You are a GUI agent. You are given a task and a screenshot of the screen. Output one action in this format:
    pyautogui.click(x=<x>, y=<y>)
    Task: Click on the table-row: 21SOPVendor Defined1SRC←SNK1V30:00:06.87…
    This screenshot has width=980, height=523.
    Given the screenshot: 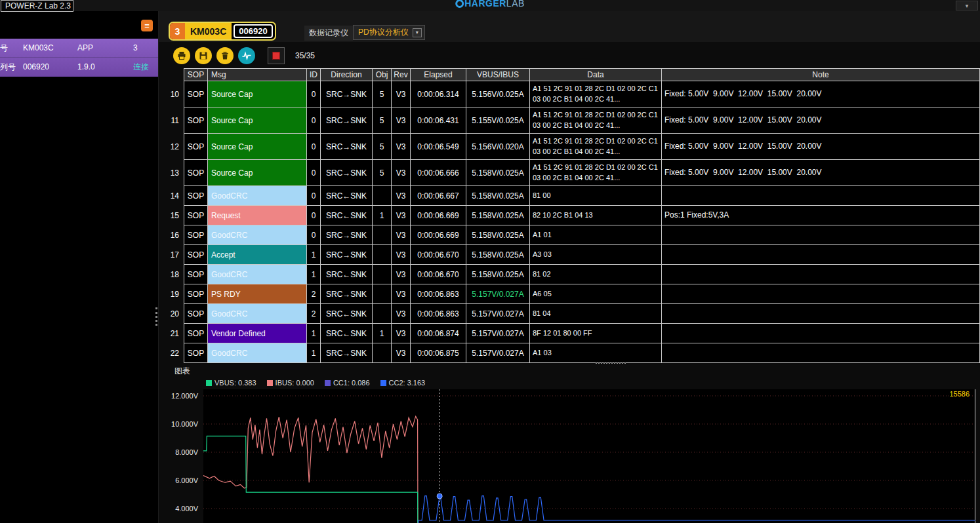 What is the action you would take?
    pyautogui.click(x=573, y=334)
    